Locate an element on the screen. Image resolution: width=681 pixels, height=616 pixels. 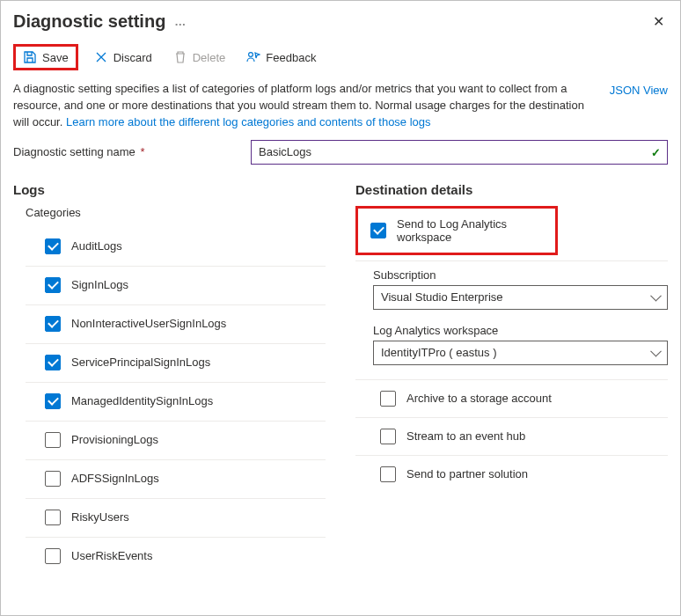
checkbox-userriskevents is located at coordinates (53, 556).